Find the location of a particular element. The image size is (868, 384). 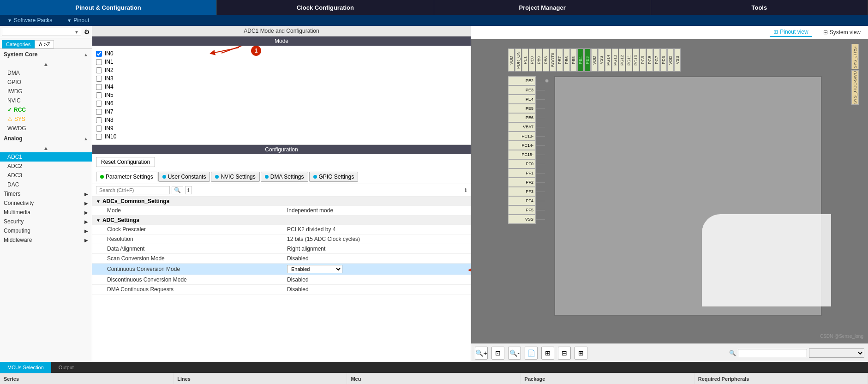

pin-label-pf0: PF0 is located at coordinates (522, 164).